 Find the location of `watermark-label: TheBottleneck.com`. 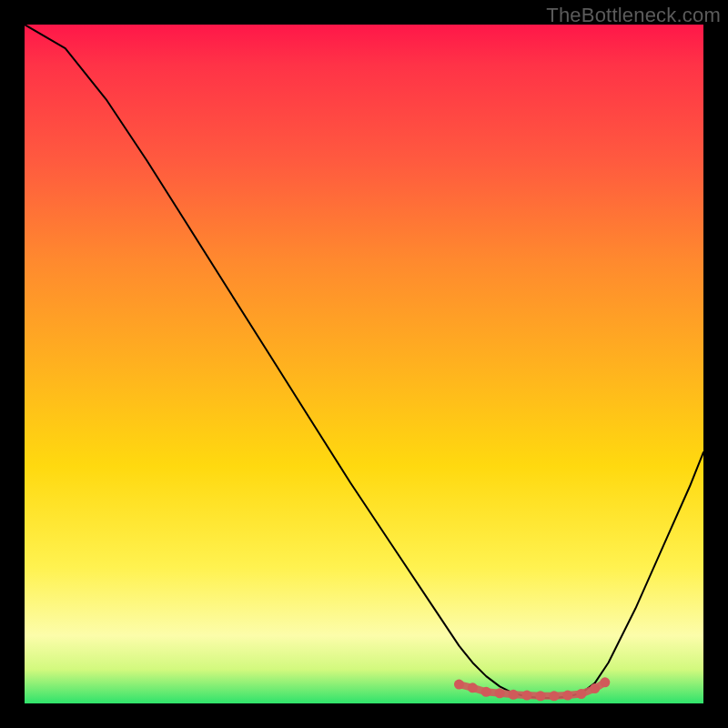

watermark-label: TheBottleneck.com is located at coordinates (633, 15).